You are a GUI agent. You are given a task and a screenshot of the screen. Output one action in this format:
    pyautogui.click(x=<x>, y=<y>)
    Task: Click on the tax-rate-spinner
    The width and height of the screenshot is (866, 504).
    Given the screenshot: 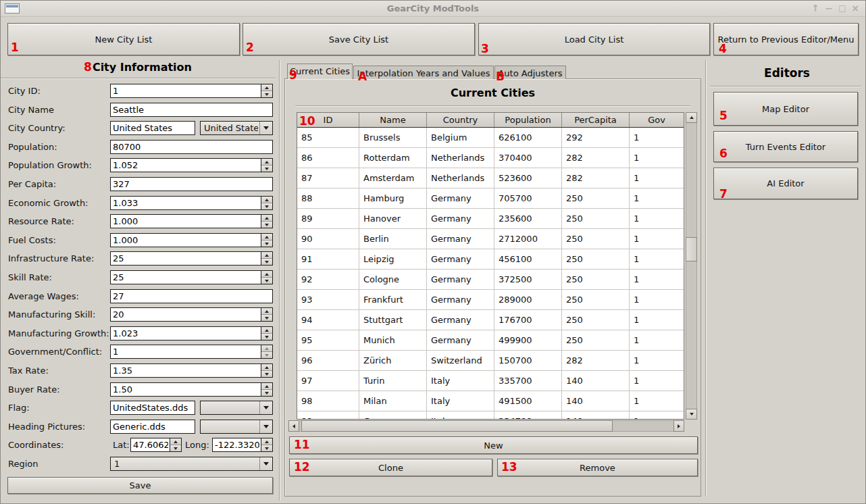 What is the action you would take?
    pyautogui.click(x=192, y=370)
    